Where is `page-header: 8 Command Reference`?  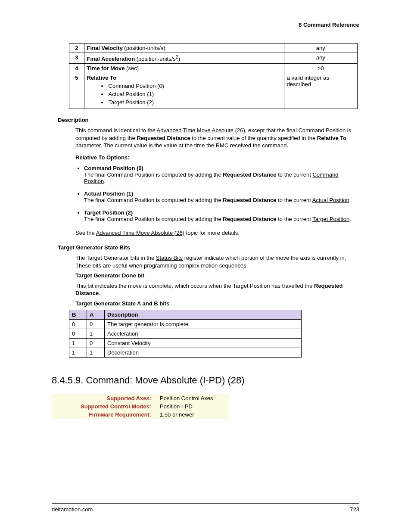
page-header: 8 Command Reference is located at coordinates (206, 26).